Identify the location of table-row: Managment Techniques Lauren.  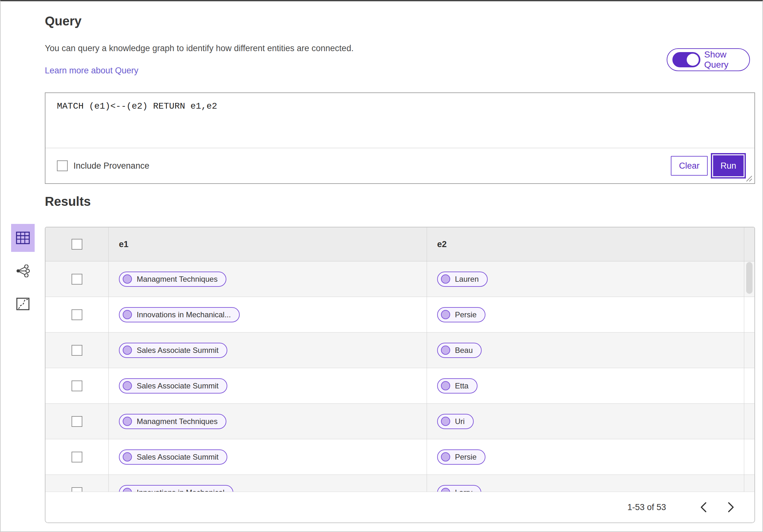
(400, 279).